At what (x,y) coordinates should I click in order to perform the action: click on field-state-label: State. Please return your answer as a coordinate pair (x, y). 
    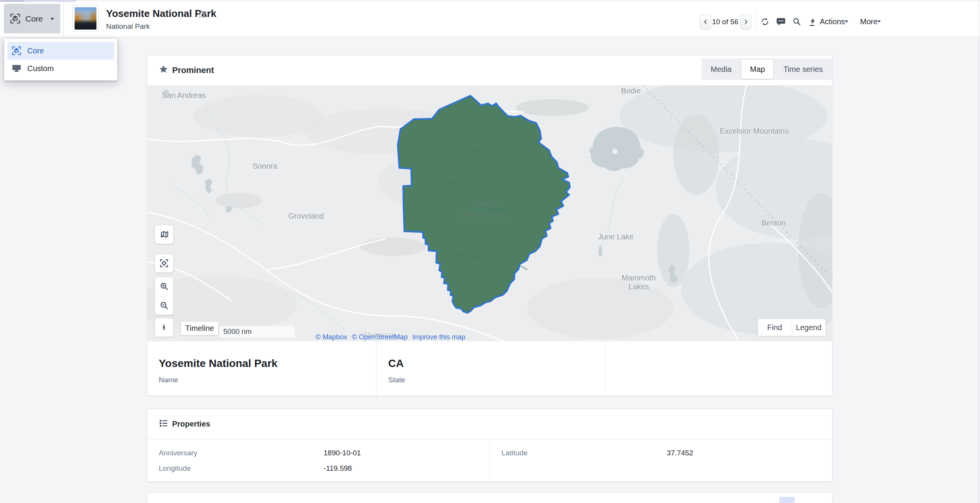
    Looking at the image, I should click on (397, 380).